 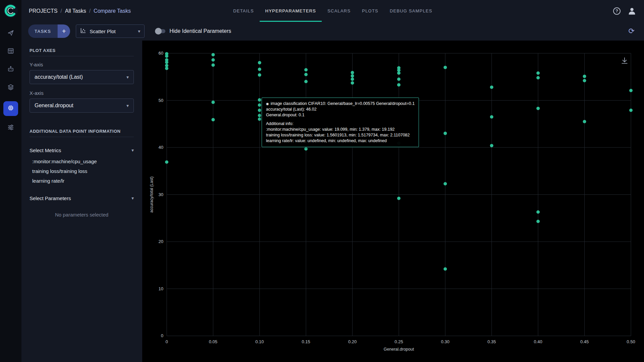 I want to click on x-axis-select: General.dropout ▾, so click(x=82, y=106).